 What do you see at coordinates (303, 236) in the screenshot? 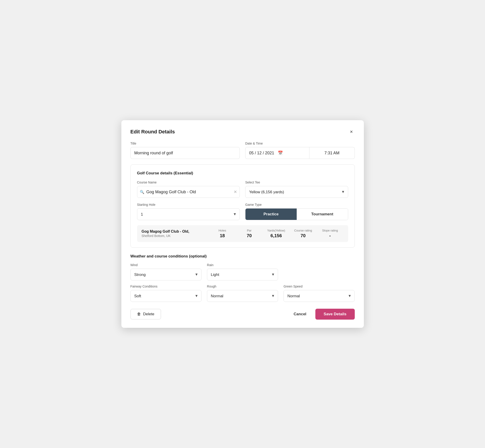
I see `course-rating-value: 70` at bounding box center [303, 236].